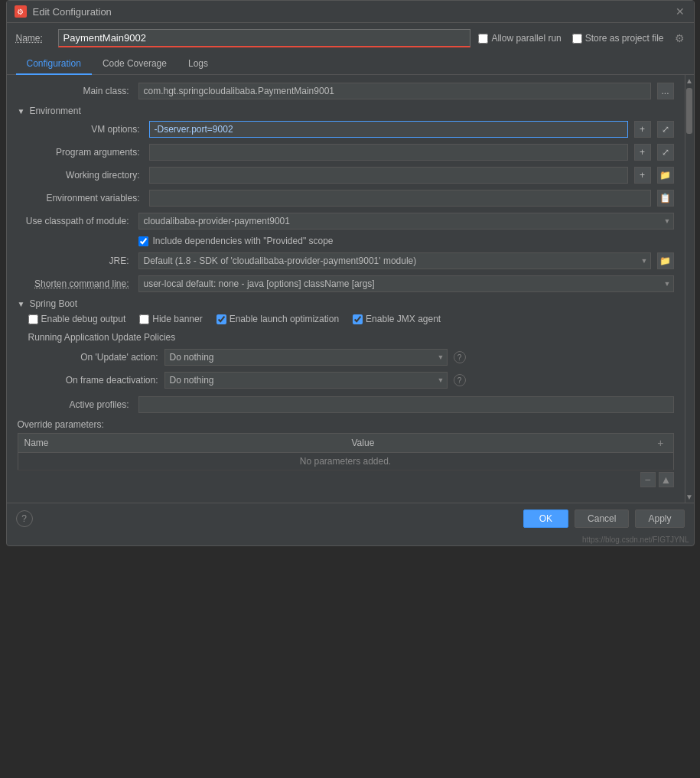 This screenshot has height=778, width=700. What do you see at coordinates (403, 319) in the screenshot?
I see `enable-jmx-agent-label: Enable JMX agent` at bounding box center [403, 319].